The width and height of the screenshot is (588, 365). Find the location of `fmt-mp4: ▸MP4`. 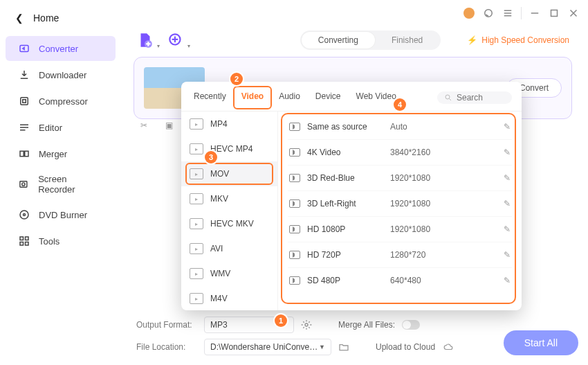

fmt-mp4: ▸MP4 is located at coordinates (230, 124).